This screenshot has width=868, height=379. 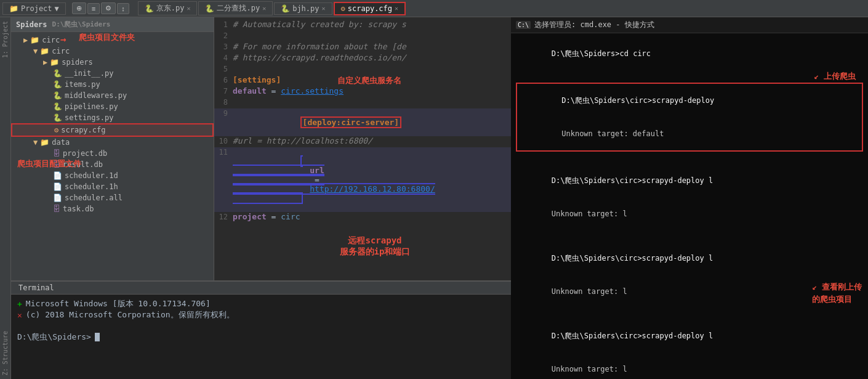 What do you see at coordinates (46, 62) in the screenshot?
I see `folder-collapse-spiders-icon: ▶` at bounding box center [46, 62].